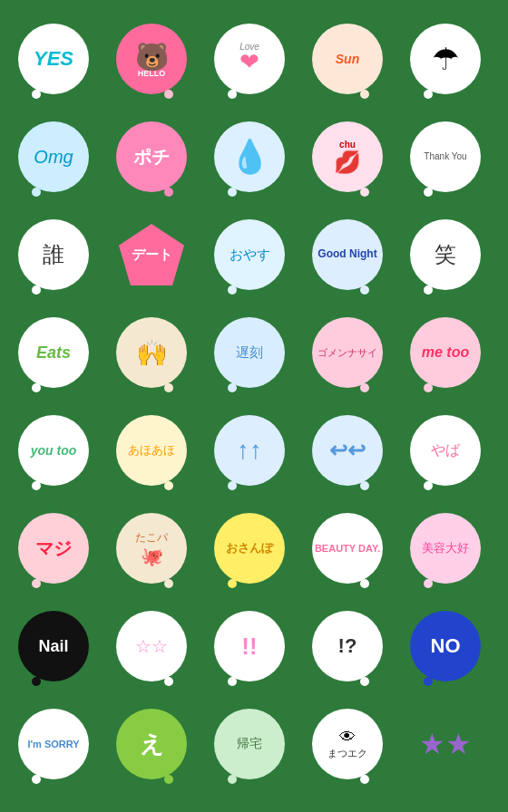 Image resolution: width=508 pixels, height=812 pixels. I want to click on sticker-goodnight: Good Night, so click(347, 255).